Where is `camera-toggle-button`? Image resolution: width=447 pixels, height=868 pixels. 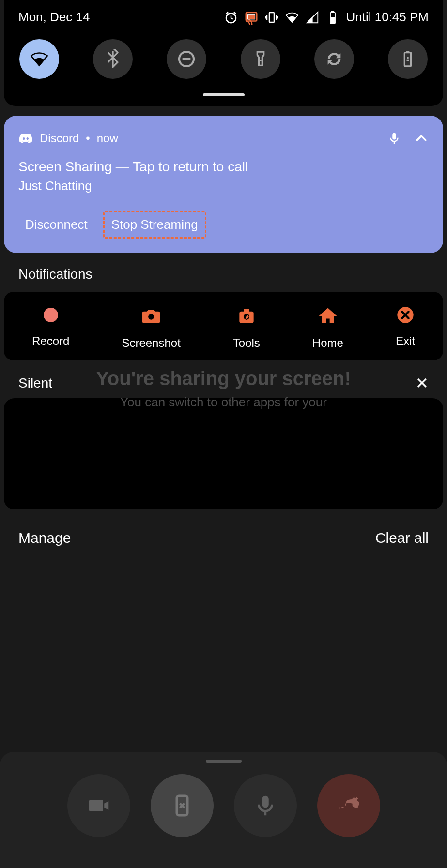 camera-toggle-button is located at coordinates (99, 806).